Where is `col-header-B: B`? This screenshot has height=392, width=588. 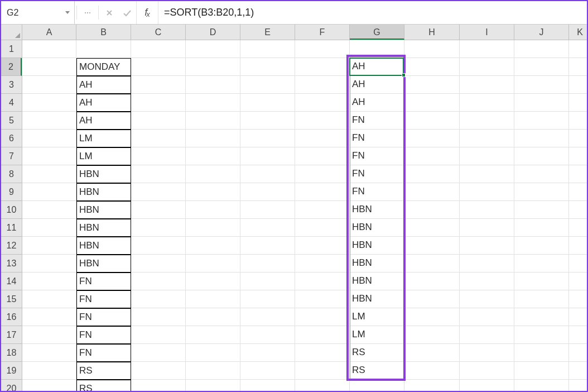 col-header-B: B is located at coordinates (104, 32).